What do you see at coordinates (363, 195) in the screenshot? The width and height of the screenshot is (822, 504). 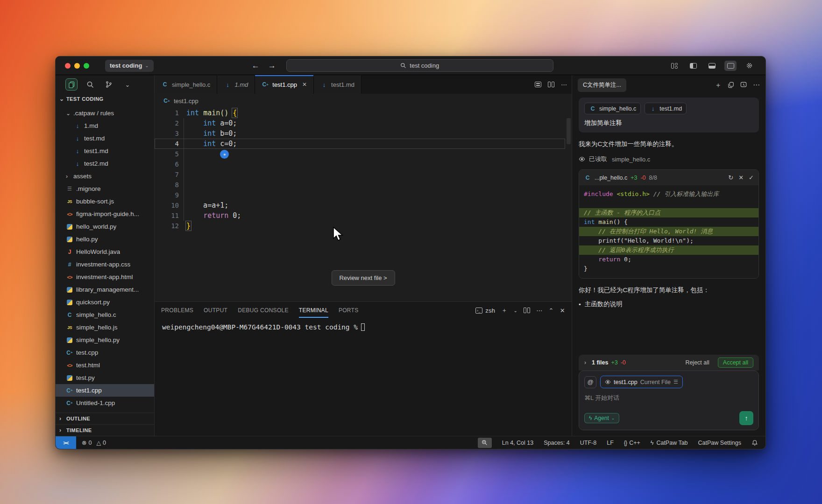 I see `code-line-9: 9` at bounding box center [363, 195].